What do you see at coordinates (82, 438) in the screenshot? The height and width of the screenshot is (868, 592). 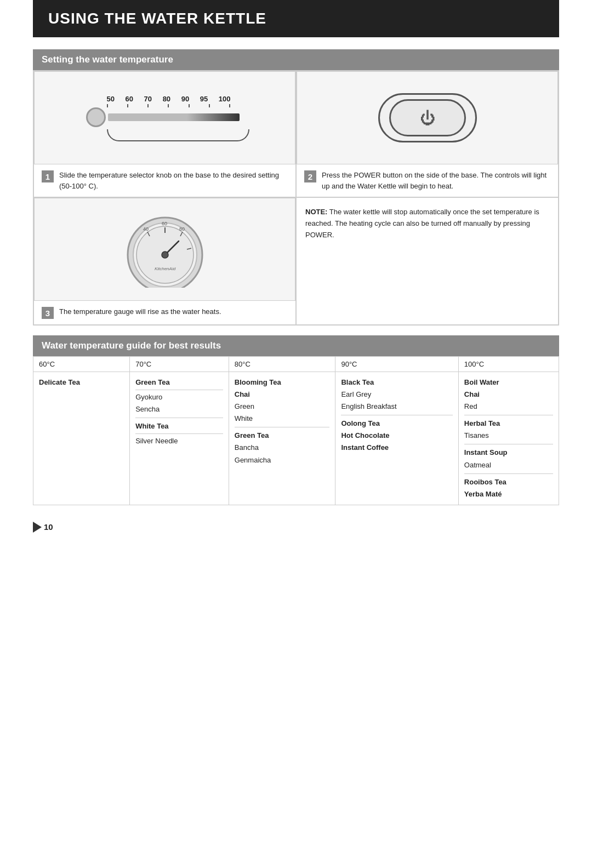 I see `temp-cell-60: Delicate Tea` at bounding box center [82, 438].